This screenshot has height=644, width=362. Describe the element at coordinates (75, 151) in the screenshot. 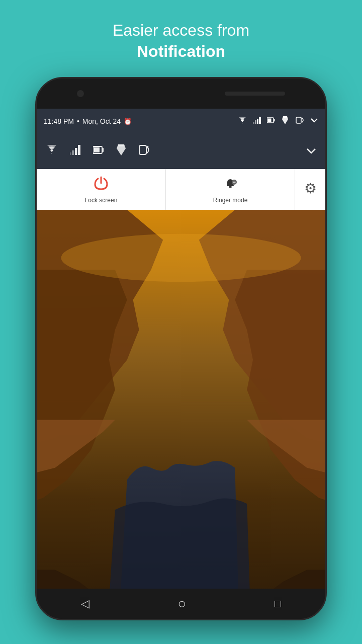

I see `qs-signal-icon` at that location.